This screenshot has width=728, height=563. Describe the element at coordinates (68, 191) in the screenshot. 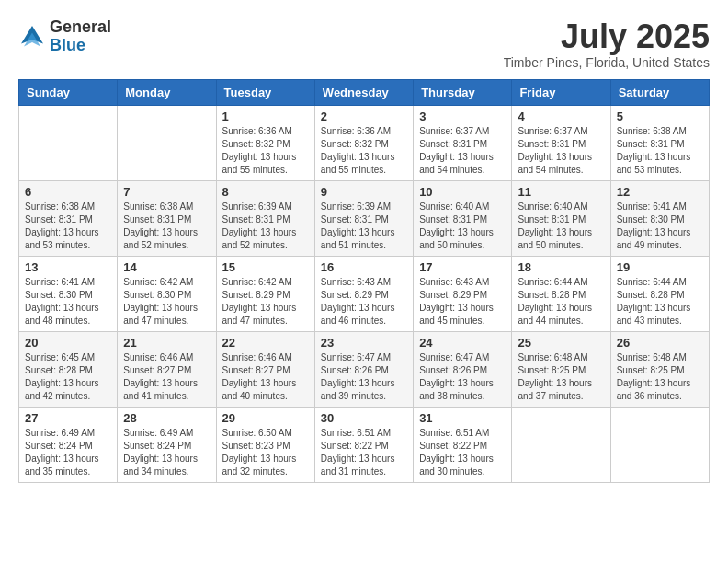

I see `day-number: 6` at that location.